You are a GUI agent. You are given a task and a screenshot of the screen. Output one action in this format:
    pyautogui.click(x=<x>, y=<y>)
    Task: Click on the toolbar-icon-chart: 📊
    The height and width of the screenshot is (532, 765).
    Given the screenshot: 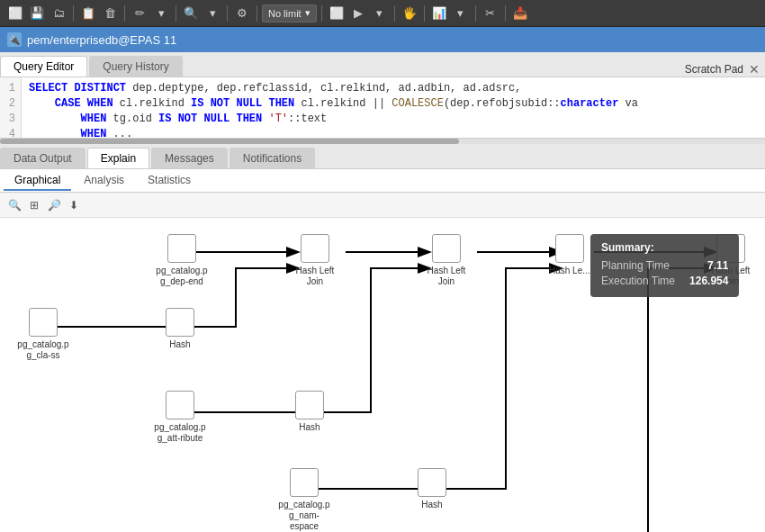 What is the action you would take?
    pyautogui.click(x=439, y=14)
    